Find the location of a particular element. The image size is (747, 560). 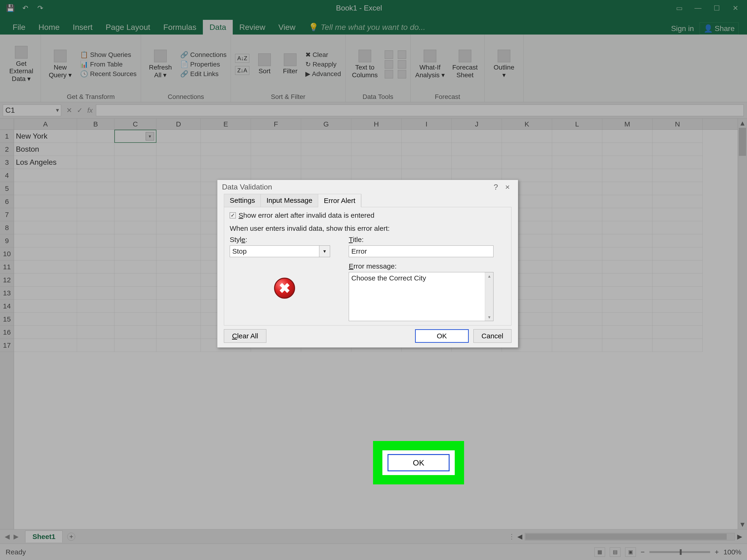

cell-C8 is located at coordinates (135, 228).